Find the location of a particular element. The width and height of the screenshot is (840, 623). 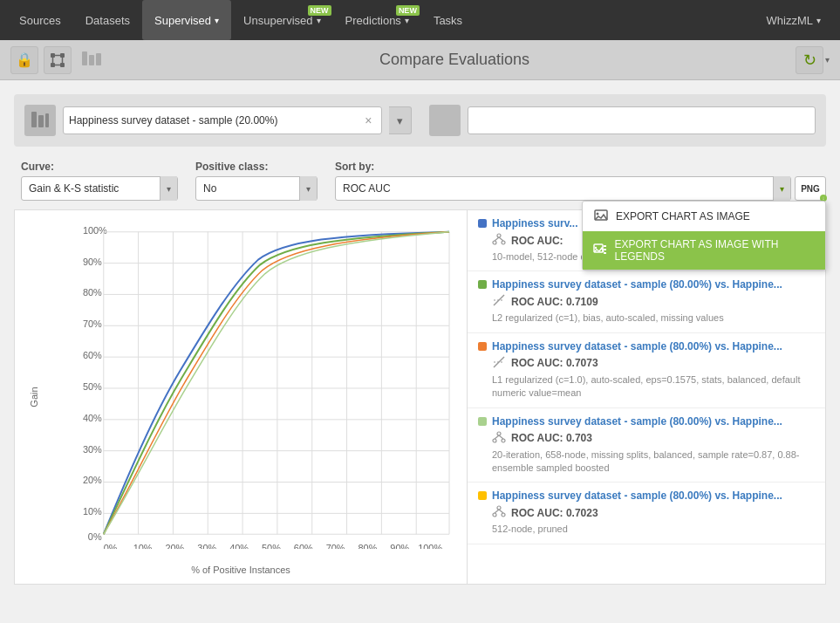

curve-control: Curve: Gain & K-S statistic ▾ is located at coordinates (99, 181).